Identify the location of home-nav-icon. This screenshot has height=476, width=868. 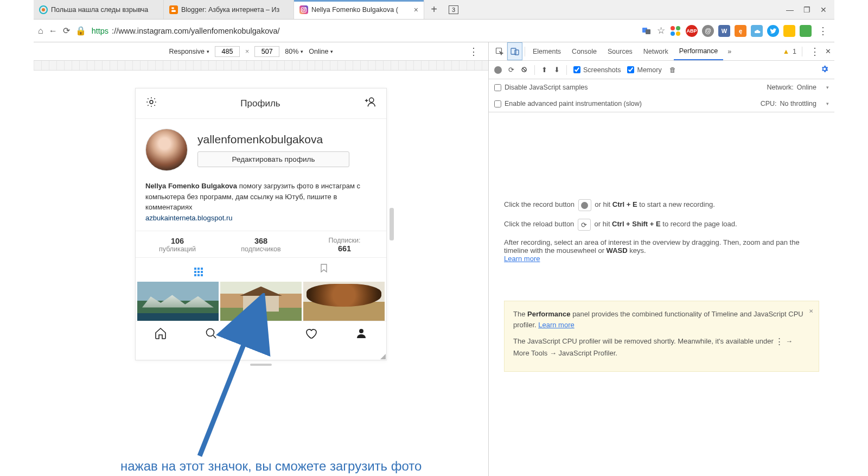
(161, 334).